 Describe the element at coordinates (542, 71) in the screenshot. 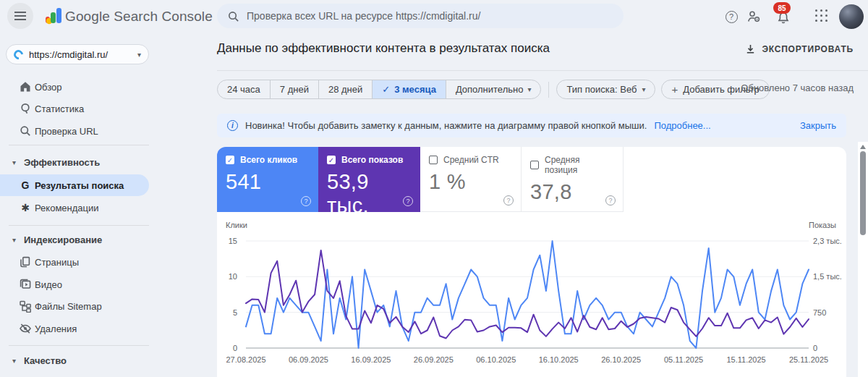

I see `divider` at that location.